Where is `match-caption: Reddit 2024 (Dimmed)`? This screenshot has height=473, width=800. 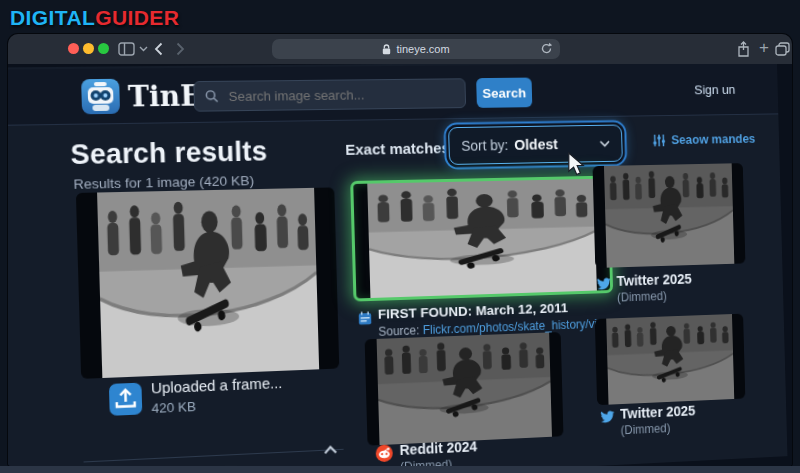 match-caption: Reddit 2024 (Dimmed) is located at coordinates (438, 452).